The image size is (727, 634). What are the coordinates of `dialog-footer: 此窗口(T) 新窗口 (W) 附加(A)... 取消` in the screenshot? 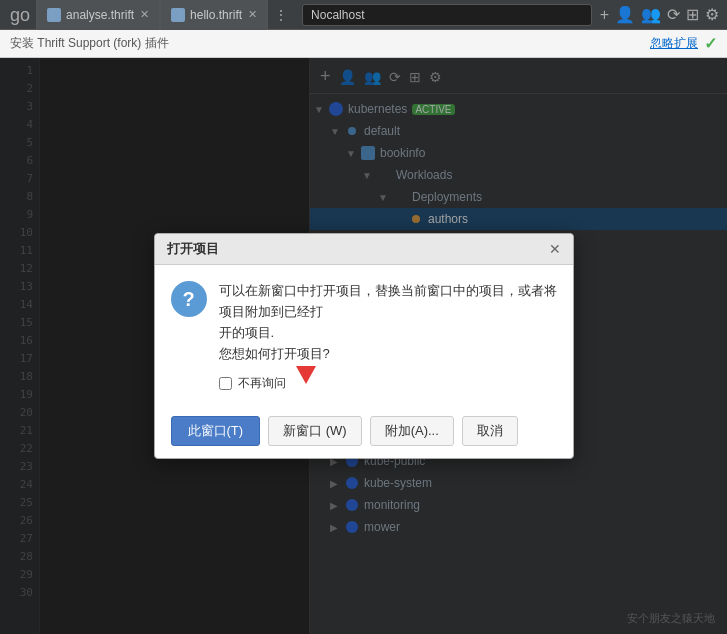 It's located at (364, 433).